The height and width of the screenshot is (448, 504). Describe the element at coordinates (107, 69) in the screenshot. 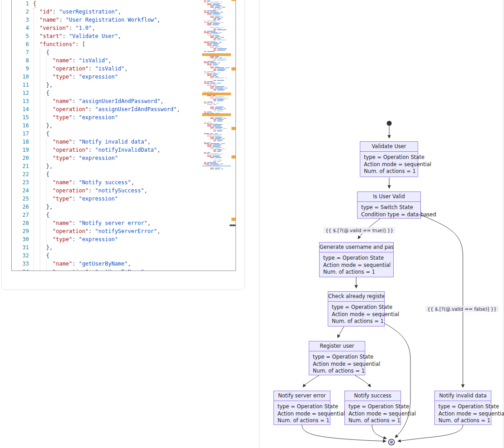

I see `code-line: 9 "operation": "isValid",` at that location.